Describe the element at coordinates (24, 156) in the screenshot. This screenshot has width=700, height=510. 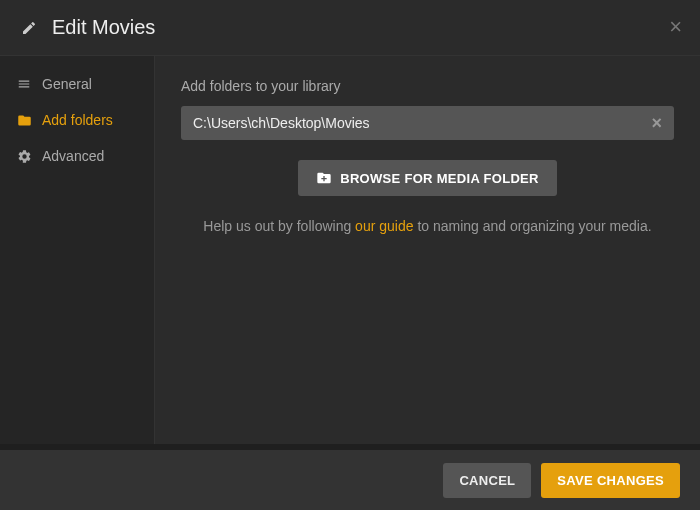
I see `gear-icon` at that location.